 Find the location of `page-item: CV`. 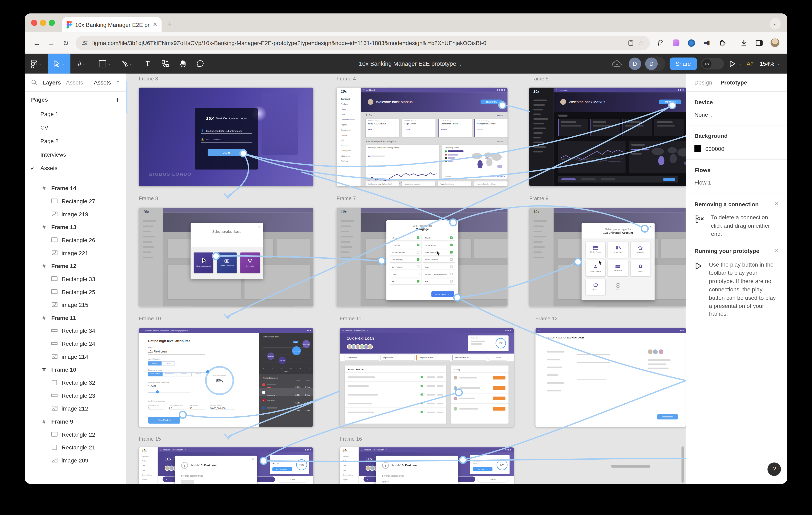

page-item: CV is located at coordinates (76, 128).